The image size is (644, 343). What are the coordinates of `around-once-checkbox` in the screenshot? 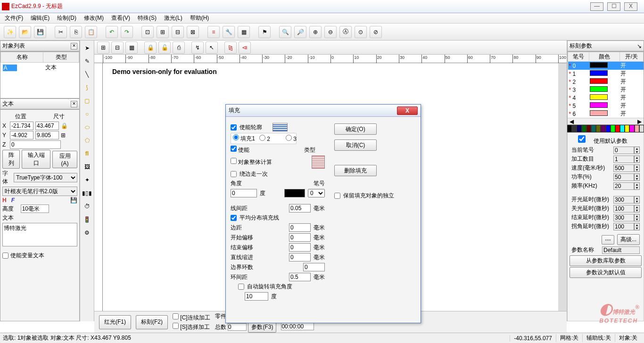 It's located at (234, 174).